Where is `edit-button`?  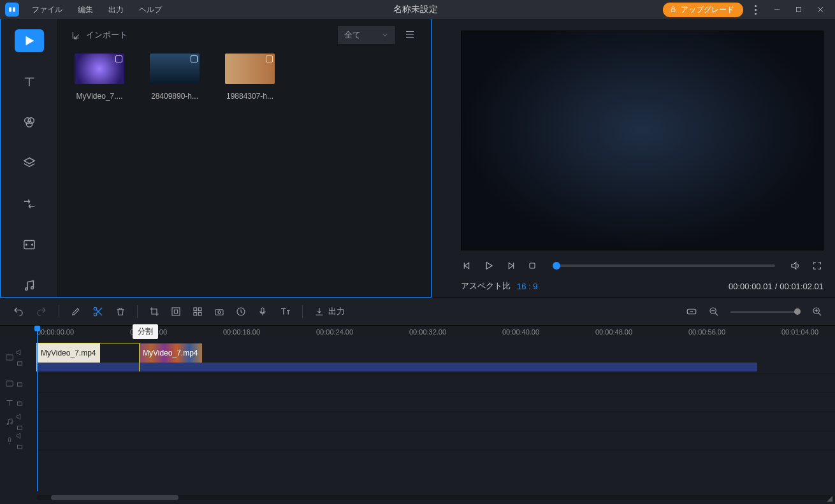
edit-button is located at coordinates (76, 312).